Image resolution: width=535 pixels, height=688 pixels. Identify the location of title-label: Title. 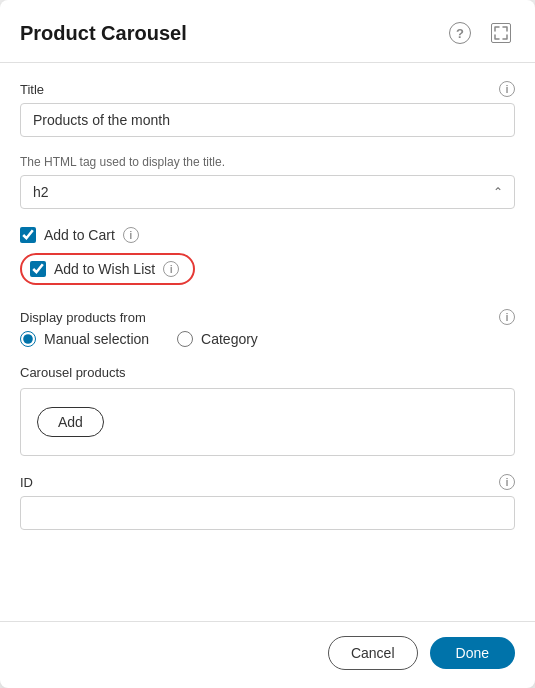
(32, 90).